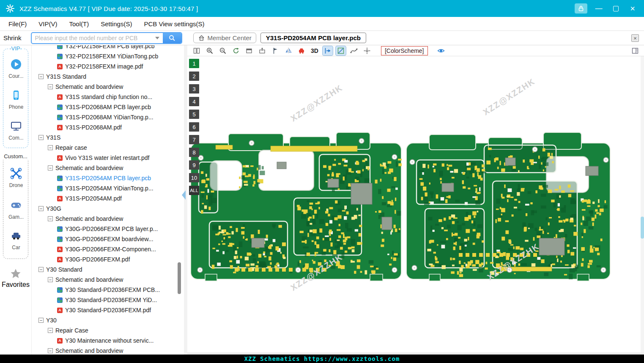 The height and width of the screenshot is (363, 644). What do you see at coordinates (642, 204) in the screenshot?
I see `canvas-scrollbar` at bounding box center [642, 204].